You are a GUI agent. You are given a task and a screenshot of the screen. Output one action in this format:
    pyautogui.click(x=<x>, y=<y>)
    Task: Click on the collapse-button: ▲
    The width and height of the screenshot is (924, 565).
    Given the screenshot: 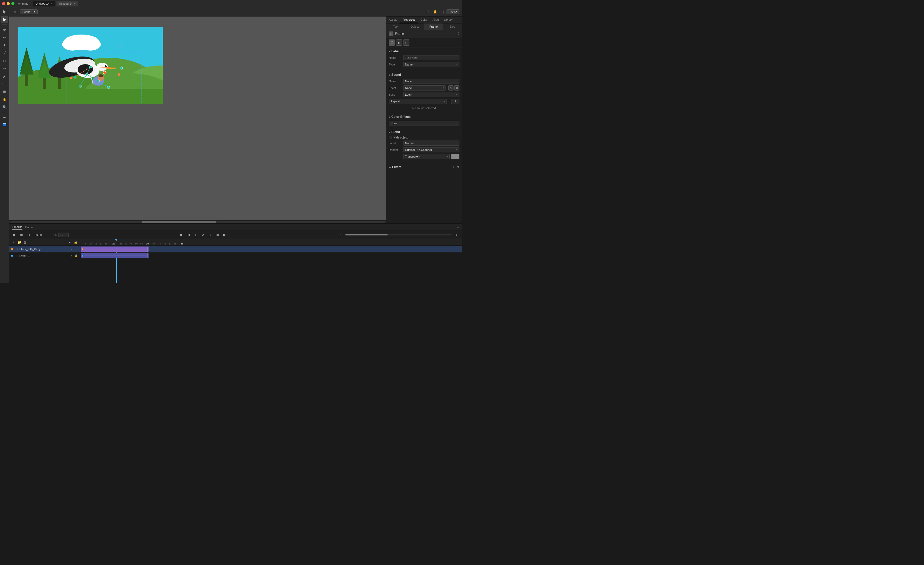 What is the action you would take?
    pyautogui.click(x=458, y=227)
    